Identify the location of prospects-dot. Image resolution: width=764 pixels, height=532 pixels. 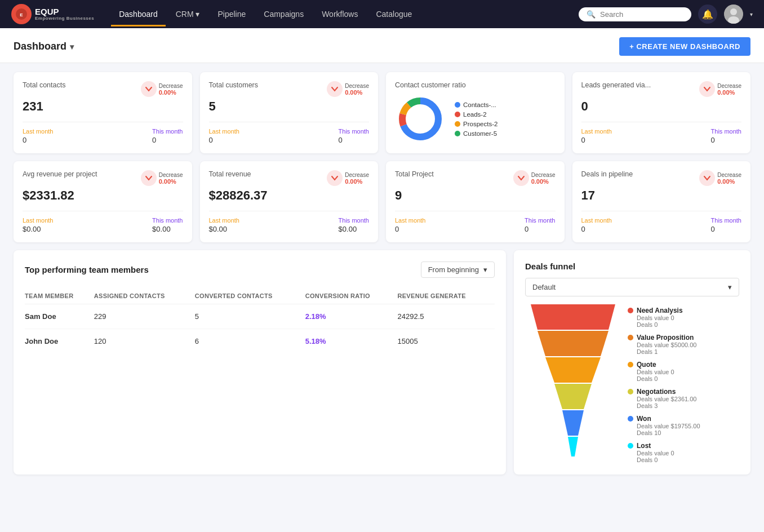
(457, 124).